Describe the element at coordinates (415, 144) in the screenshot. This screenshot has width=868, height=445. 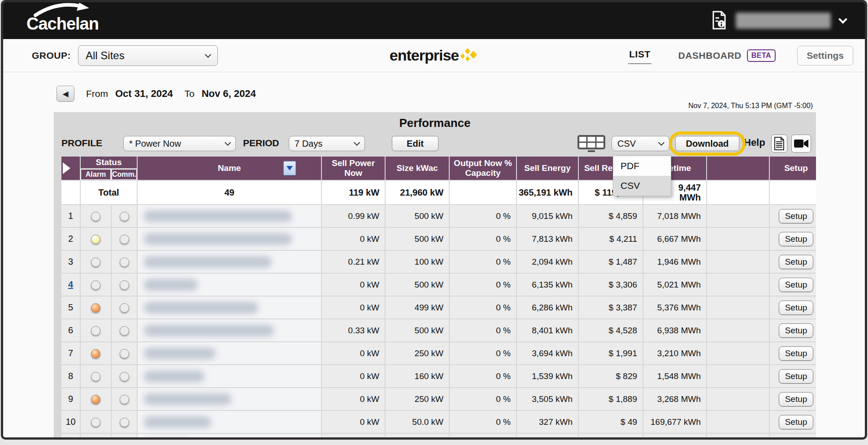
I see `edit-button: Edit` at that location.